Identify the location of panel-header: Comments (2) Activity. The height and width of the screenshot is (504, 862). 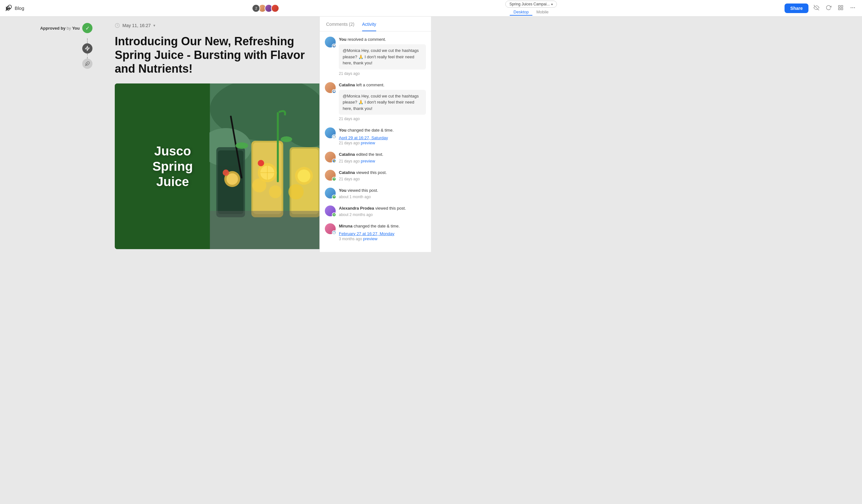
(376, 24).